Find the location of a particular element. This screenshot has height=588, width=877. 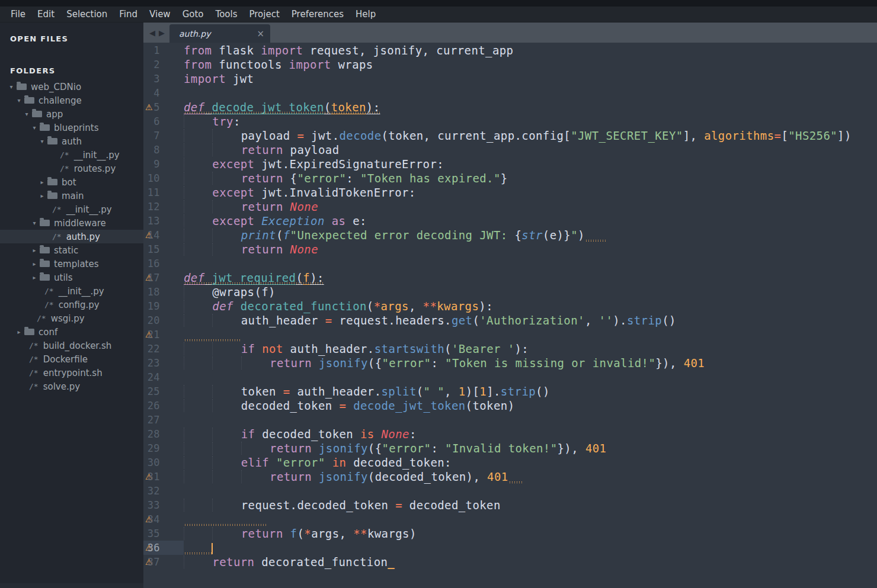

tree-folder-auth: ▾auth is located at coordinates (72, 141).